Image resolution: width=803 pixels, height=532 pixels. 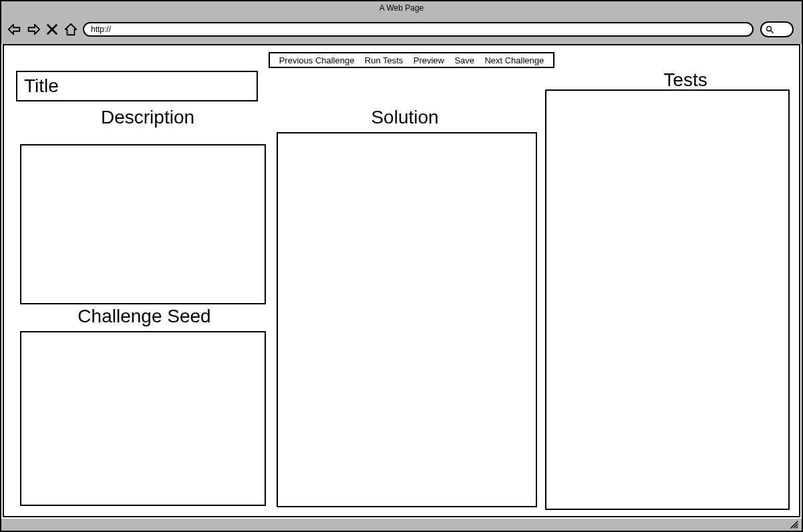 What do you see at coordinates (514, 60) in the screenshot?
I see `next-challenge-button: Next Challenge` at bounding box center [514, 60].